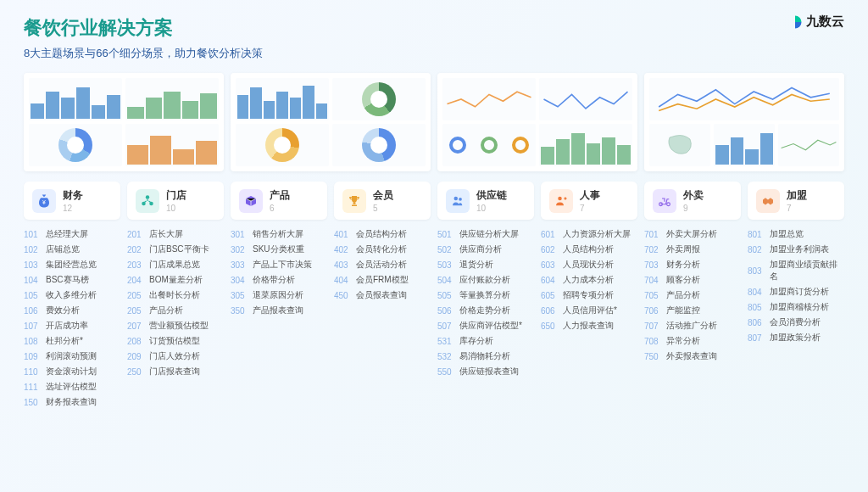 The height and width of the screenshot is (492, 868). What do you see at coordinates (486, 234) in the screenshot?
I see `list-item: 501供应链分析大屏` at bounding box center [486, 234].